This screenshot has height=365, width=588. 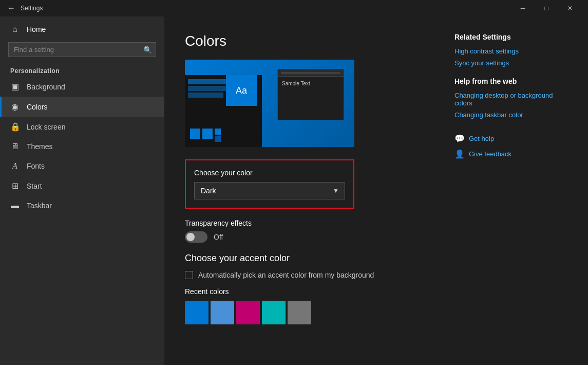 What do you see at coordinates (311, 95) in the screenshot?
I see `preview-window: Sample Text` at bounding box center [311, 95].